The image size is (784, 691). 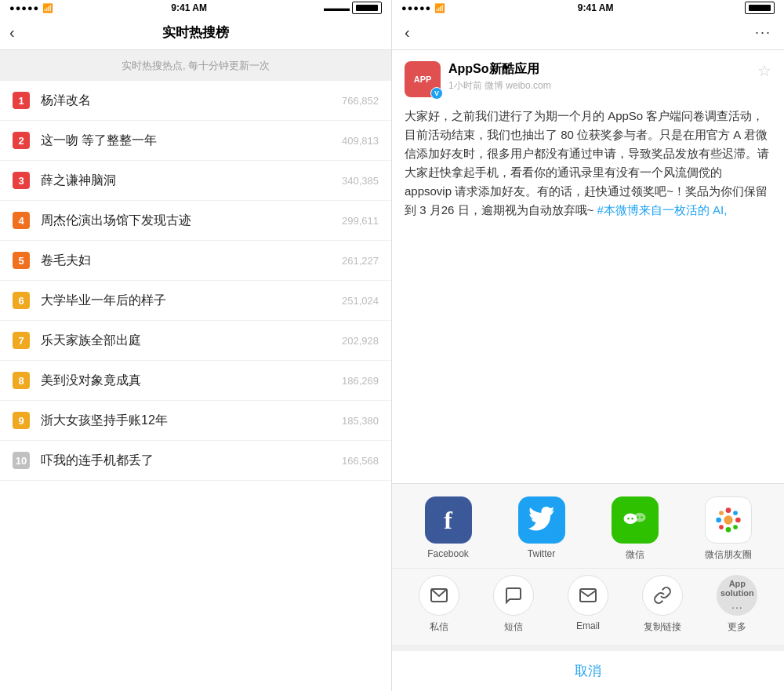 I want to click on share-pm-button: 私信, so click(x=439, y=604).